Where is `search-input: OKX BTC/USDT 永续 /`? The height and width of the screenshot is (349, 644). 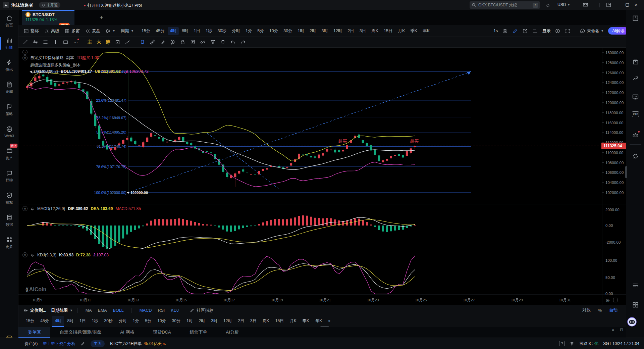
search-input: OKX BTC/USDT 永续 / is located at coordinates (505, 5).